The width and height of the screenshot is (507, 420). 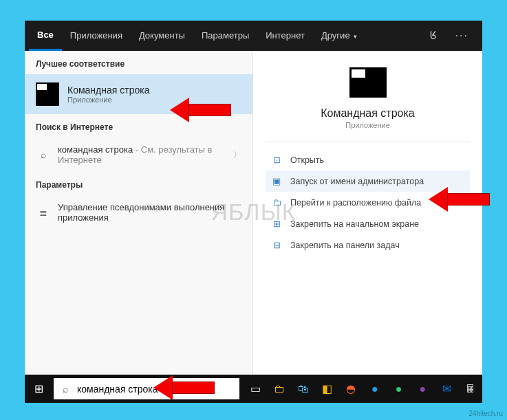 What do you see at coordinates (139, 155) in the screenshot?
I see `web-result-item: ⌕ командная строка - См. результаты в Ин…` at bounding box center [139, 155].